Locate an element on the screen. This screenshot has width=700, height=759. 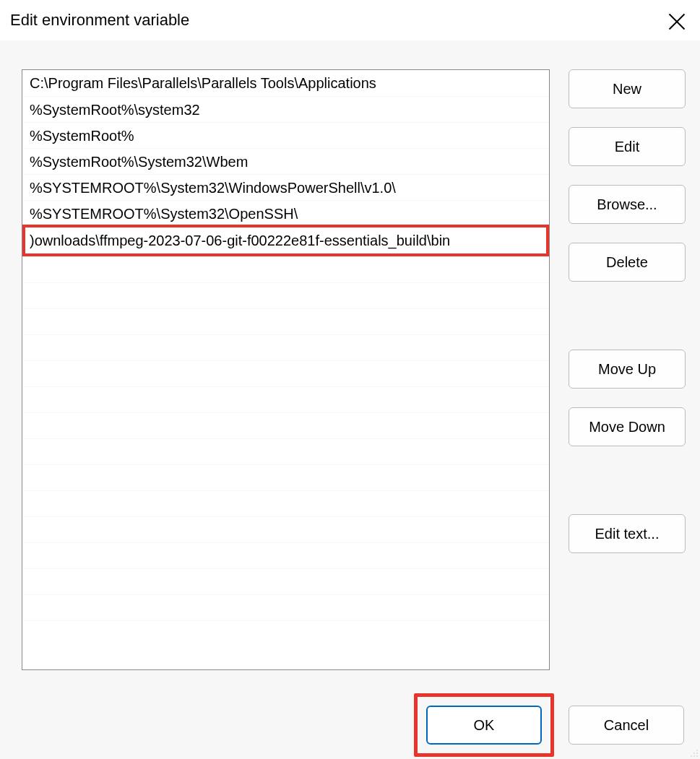
list-item: %SystemRoot%\system32 is located at coordinates (286, 109).